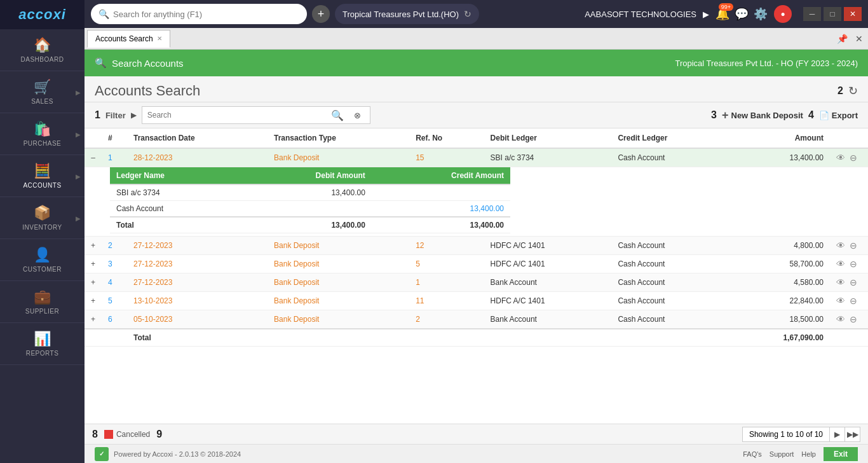 The height and width of the screenshot is (463, 868). Describe the element at coordinates (114, 301) in the screenshot. I see `row-id: 5` at that location.